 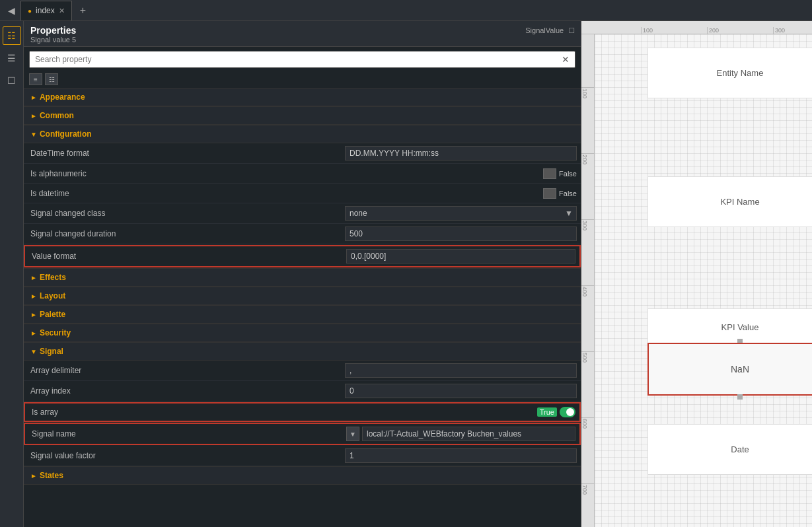 I want to click on signal-value-factor-input, so click(x=461, y=456).